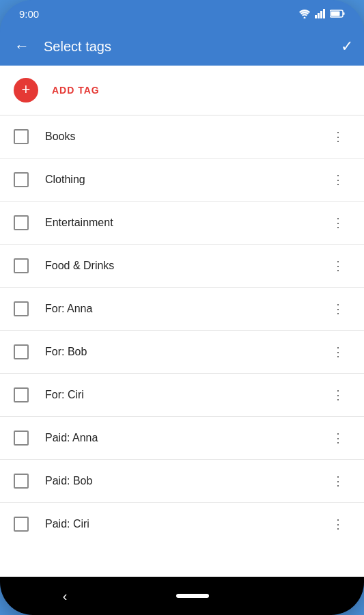 Image resolution: width=364 pixels, height=615 pixels. Describe the element at coordinates (186, 223) in the screenshot. I see `tag-name: Entertainment` at that location.